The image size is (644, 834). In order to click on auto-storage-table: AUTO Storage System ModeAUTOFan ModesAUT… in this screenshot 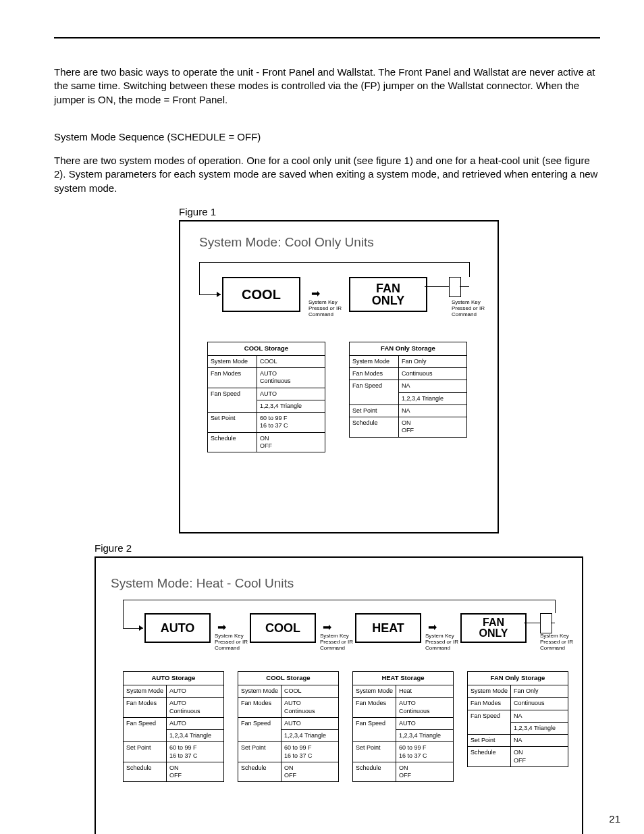, I will do `click(173, 727)`.